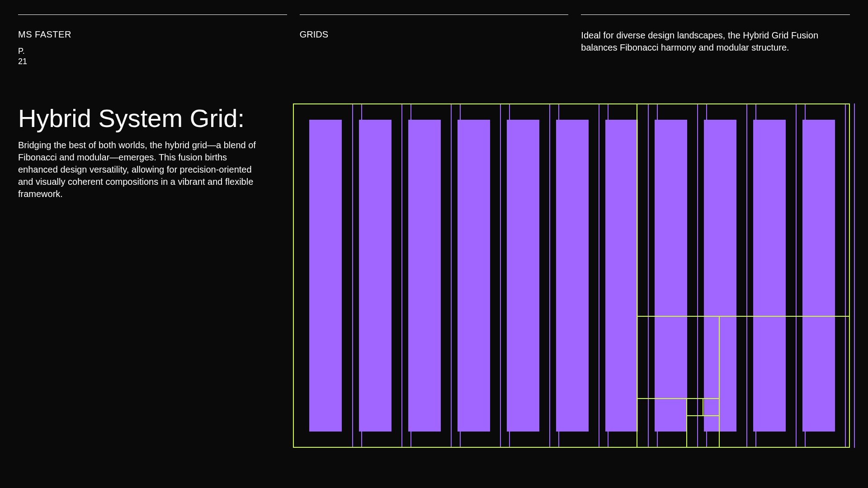 The width and height of the screenshot is (868, 488). What do you see at coordinates (153, 56) in the screenshot?
I see `page-number: P. 21` at bounding box center [153, 56].